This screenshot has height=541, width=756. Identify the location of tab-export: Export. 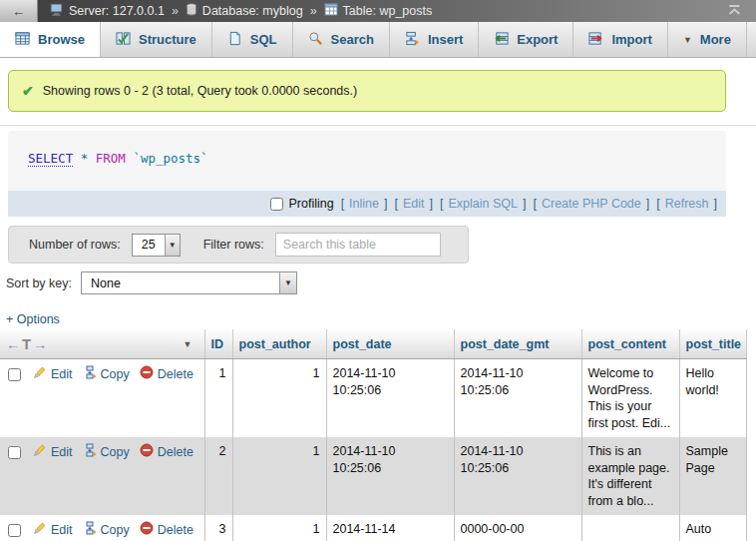
(527, 40).